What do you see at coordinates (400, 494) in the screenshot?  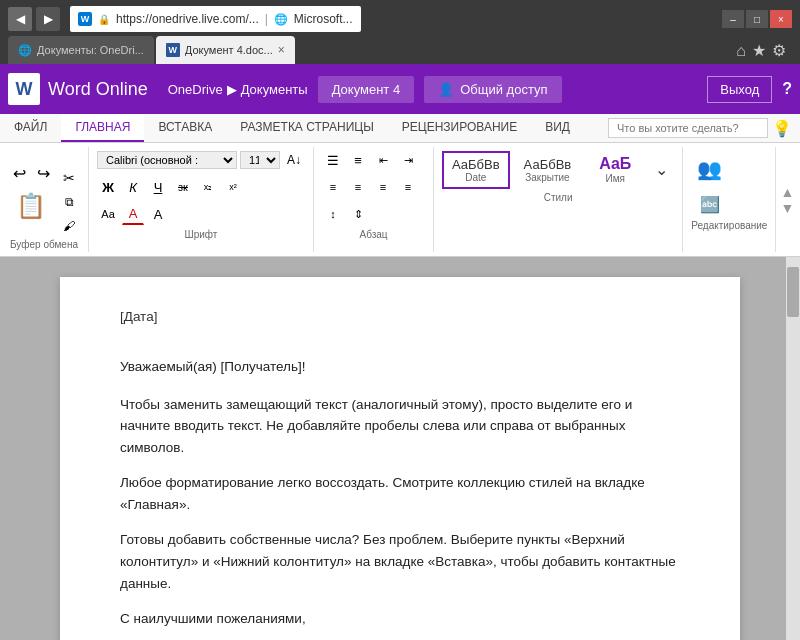 I see `doc-para2: Любое форматирование легко воссоздать. С…` at bounding box center [400, 494].